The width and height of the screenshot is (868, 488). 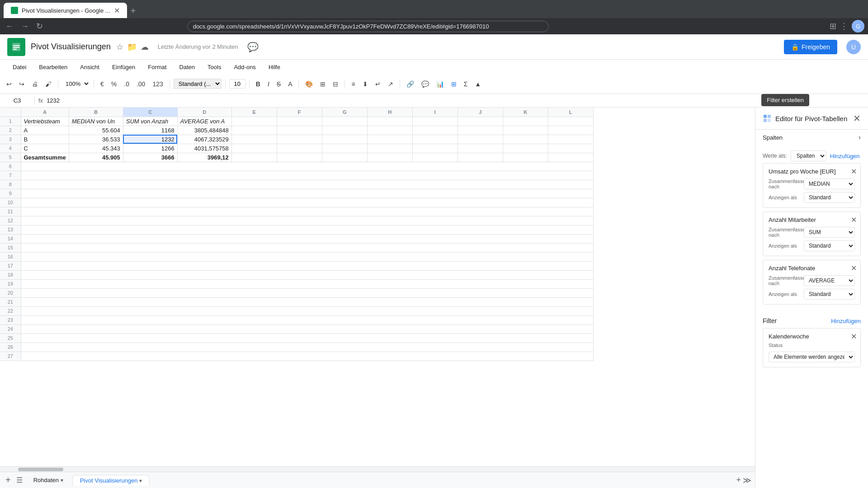 What do you see at coordinates (307, 239) in the screenshot?
I see `cell-row14` at bounding box center [307, 239].